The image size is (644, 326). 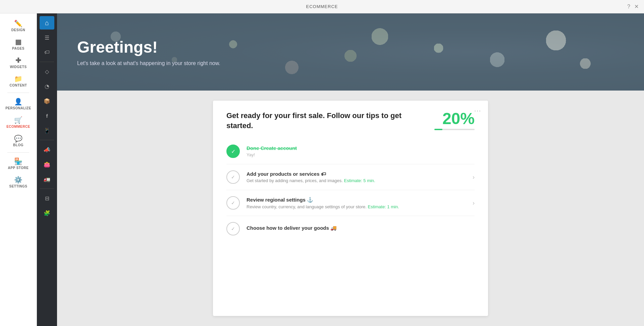 I want to click on item-desc-add-products: Get started by adding names, prices, and…, so click(x=356, y=180).